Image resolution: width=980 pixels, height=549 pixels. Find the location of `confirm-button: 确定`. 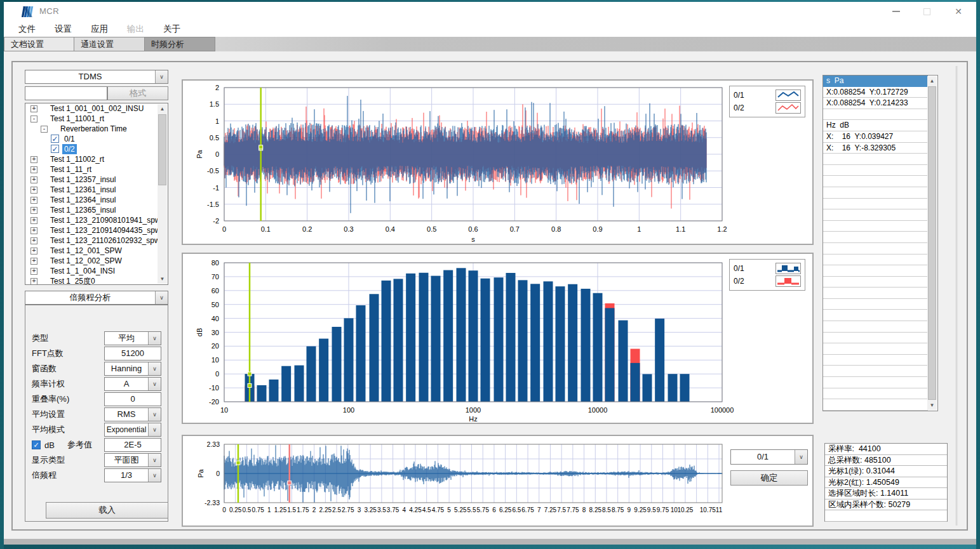

confirm-button: 确定 is located at coordinates (769, 478).